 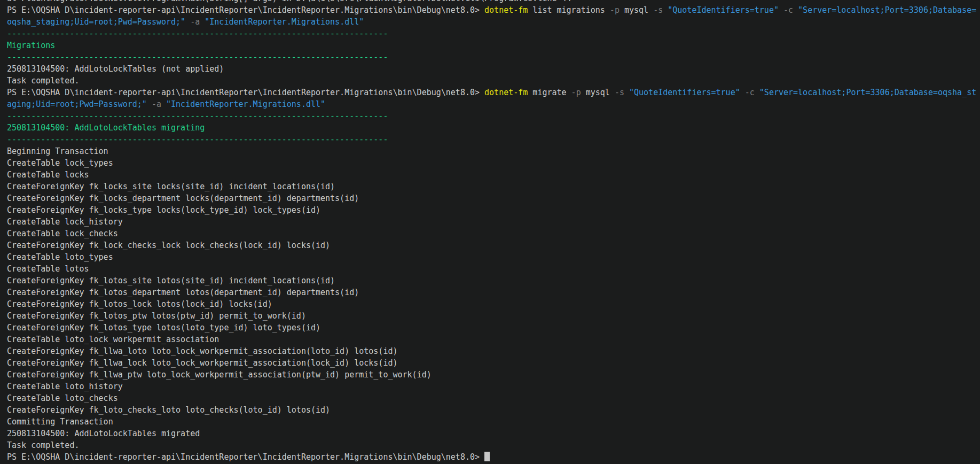 What do you see at coordinates (493, 269) in the screenshot?
I see `terminal-line: CreateTable lotos` at bounding box center [493, 269].